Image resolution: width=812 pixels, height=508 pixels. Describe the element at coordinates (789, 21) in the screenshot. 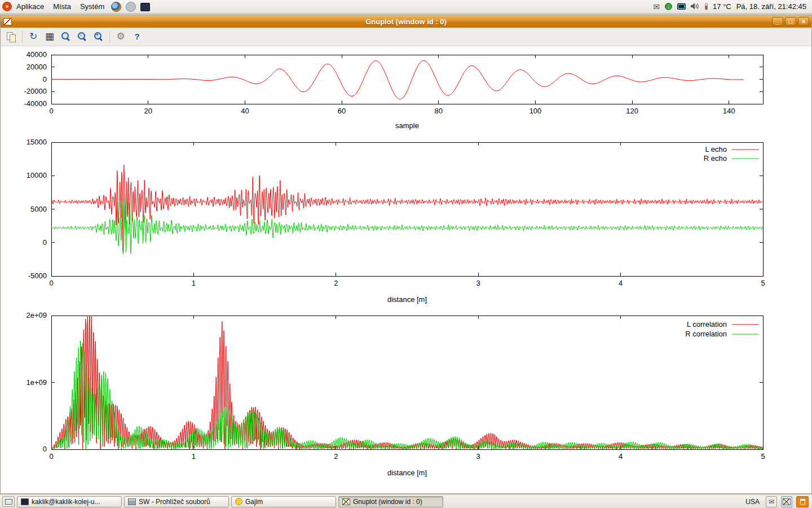

I see `window-controls: _ □ ×` at that location.